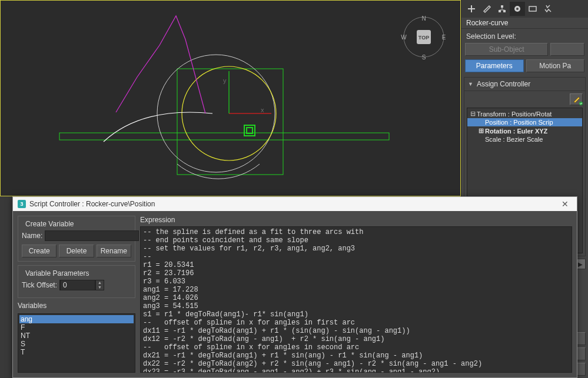 Image resolution: width=588 pixels, height=378 pixels. I want to click on tree-position: Position : Position Scrip, so click(525, 122).